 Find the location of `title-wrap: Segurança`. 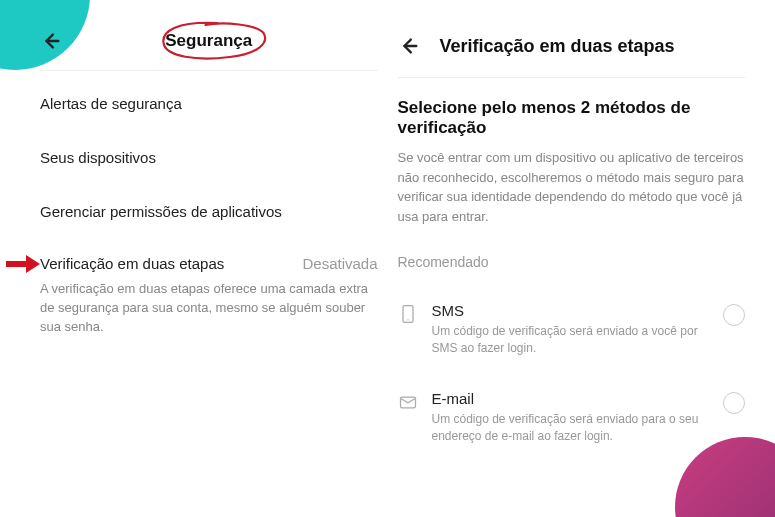

title-wrap: Segurança is located at coordinates (208, 41).